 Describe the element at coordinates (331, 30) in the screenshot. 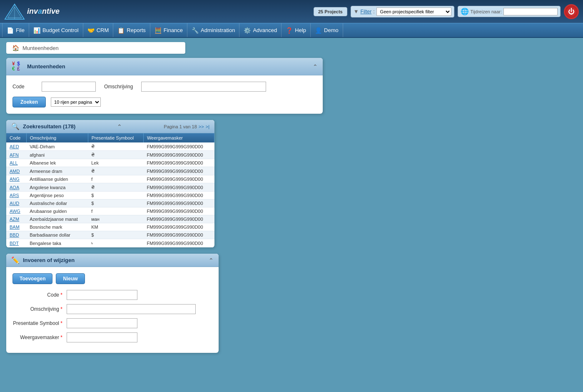

I see `nav-label-demo: Demo` at that location.